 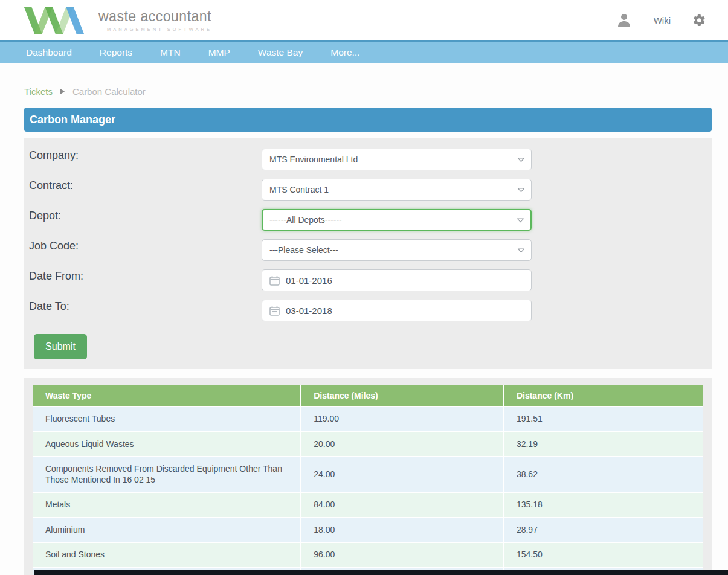 What do you see at coordinates (603, 555) in the screenshot?
I see `km-cell: 154.50` at bounding box center [603, 555].